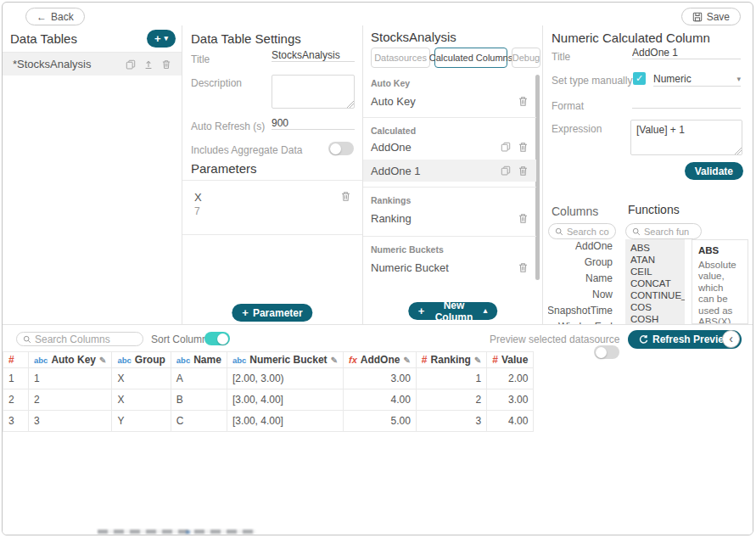 This screenshot has height=538, width=756. Describe the element at coordinates (272, 208) in the screenshot. I see `parameter-row: X 7` at that location.